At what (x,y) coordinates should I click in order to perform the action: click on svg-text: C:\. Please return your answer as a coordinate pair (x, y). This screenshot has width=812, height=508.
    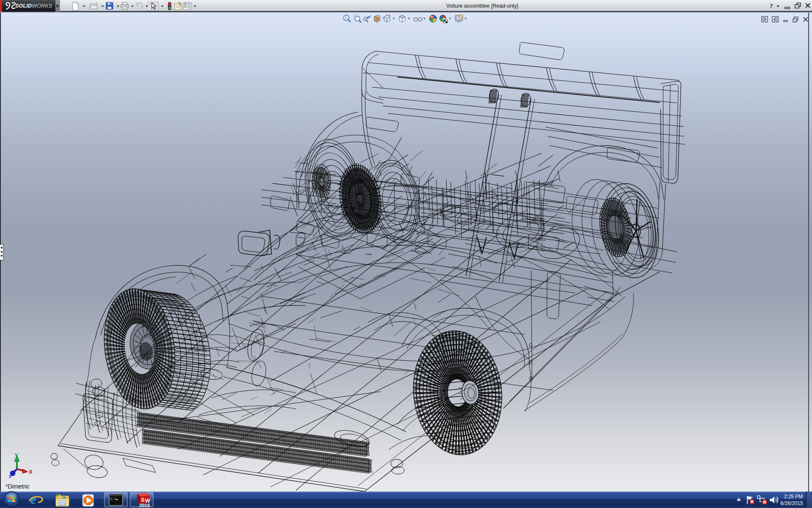
    Looking at the image, I should click on (113, 499).